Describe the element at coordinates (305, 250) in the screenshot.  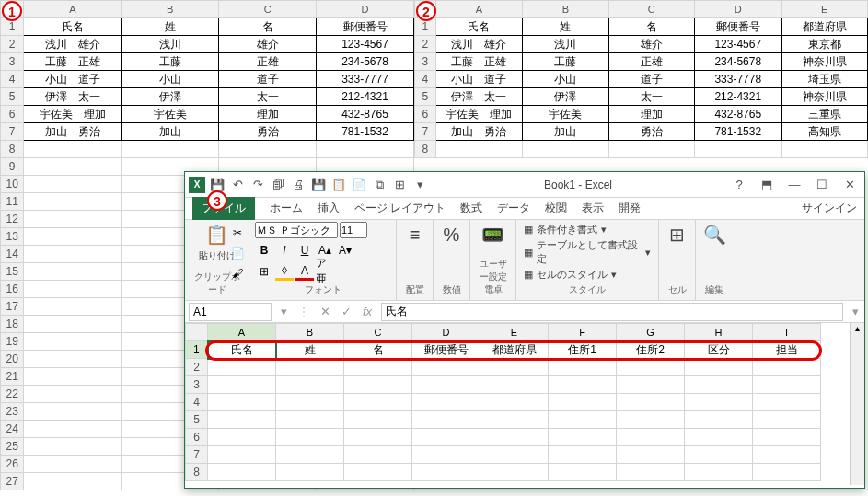
I see `underline-icon: U` at that location.